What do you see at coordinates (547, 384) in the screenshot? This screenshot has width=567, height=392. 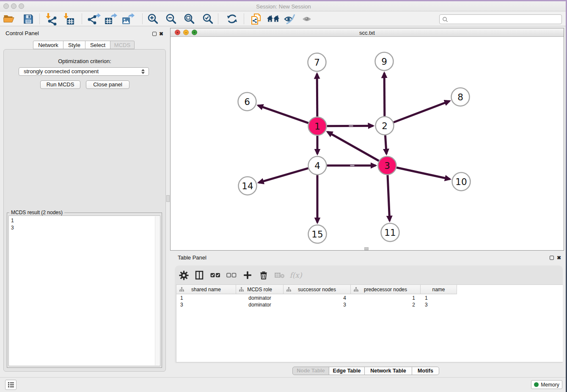 I see `memory-button: Memory` at bounding box center [547, 384].